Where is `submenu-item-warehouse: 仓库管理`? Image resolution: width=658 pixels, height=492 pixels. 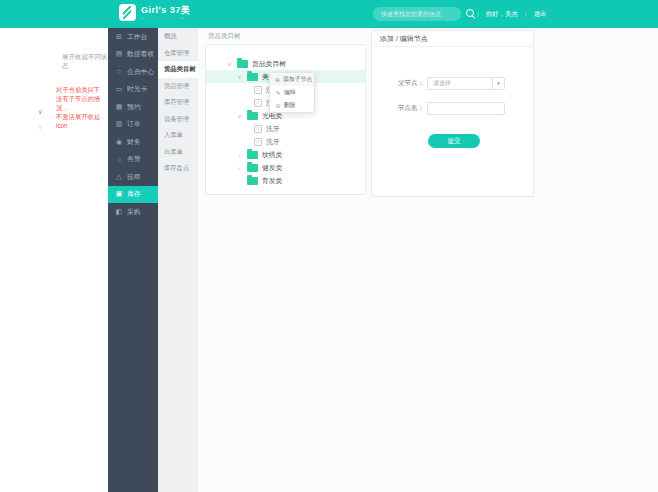 submenu-item-warehouse: 仓库管理 is located at coordinates (178, 54).